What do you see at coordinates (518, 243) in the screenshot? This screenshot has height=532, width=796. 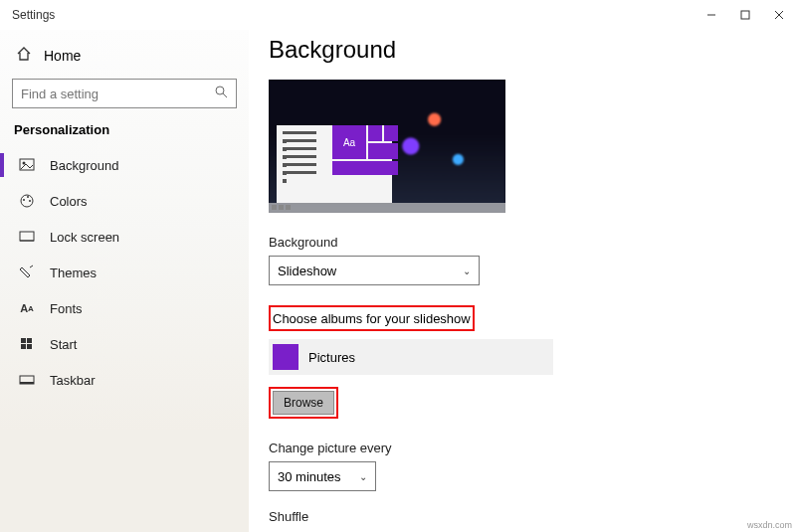 I see `background-label: Background` at bounding box center [518, 243].